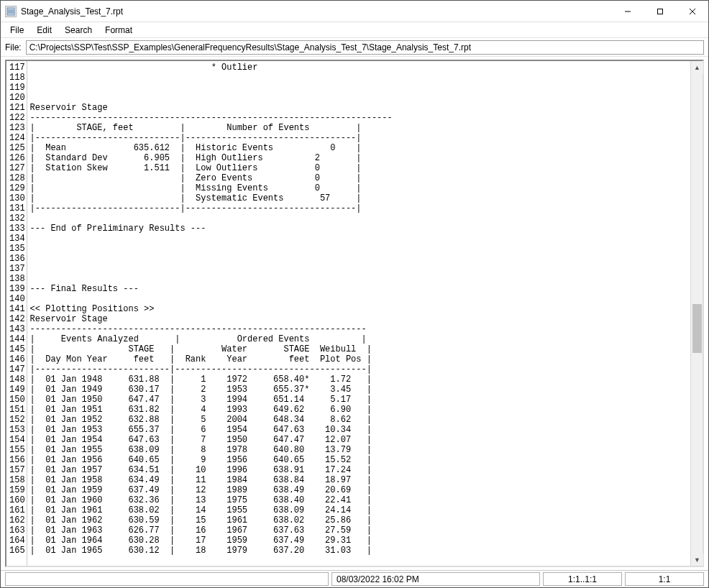 The height and width of the screenshot is (588, 709). What do you see at coordinates (78, 30) in the screenshot?
I see `menu-search: Search` at bounding box center [78, 30].